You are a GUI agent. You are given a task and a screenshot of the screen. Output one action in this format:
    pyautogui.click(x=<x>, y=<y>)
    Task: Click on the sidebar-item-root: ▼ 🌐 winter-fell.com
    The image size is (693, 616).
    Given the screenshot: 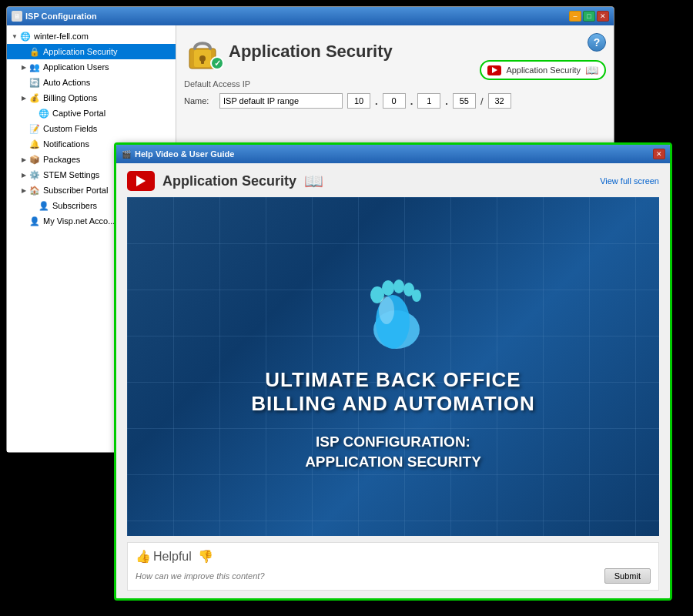 What is the action you would take?
    pyautogui.click(x=91, y=36)
    